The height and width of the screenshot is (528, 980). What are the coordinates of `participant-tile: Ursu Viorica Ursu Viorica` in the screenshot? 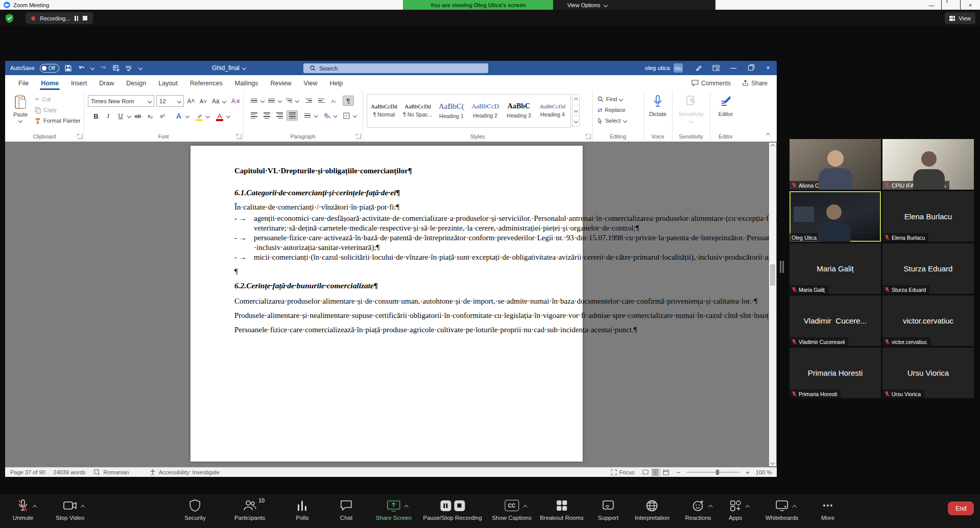 It's located at (928, 373).